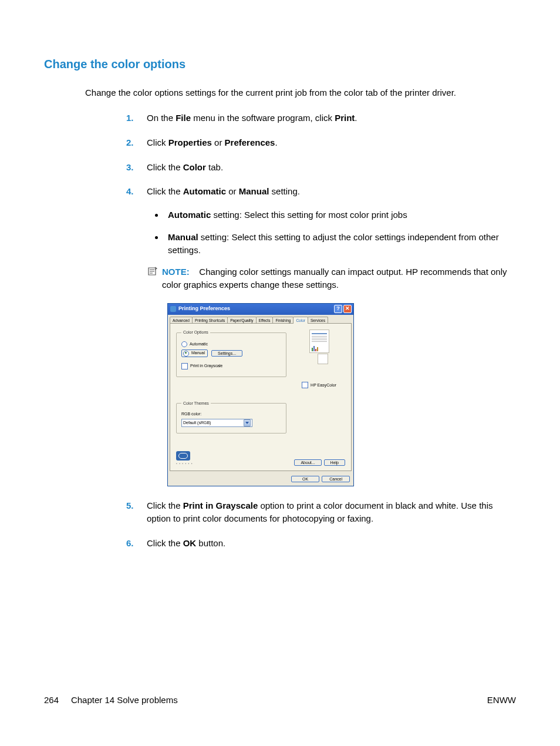 Image resolution: width=560 pixels, height=746 pixels. I want to click on rgb-color-dropdown: Default (sRGB), so click(217, 423).